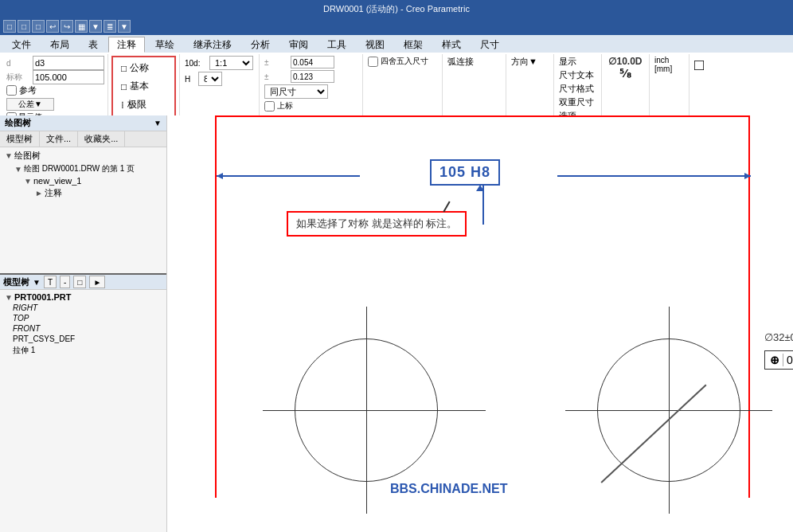 Image resolution: width=793 pixels, height=532 pixels. I want to click on tab-inherit: 继承注移, so click(213, 45).